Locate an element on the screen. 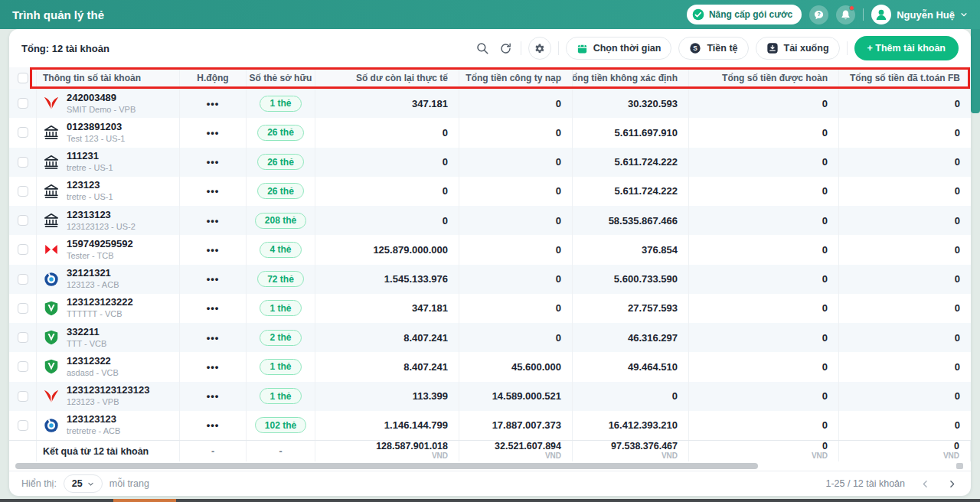 The height and width of the screenshot is (502, 980). table-row: 123123 tretre - US-1 ••• 26 thẻ 0 0 5.61… is located at coordinates (490, 191).